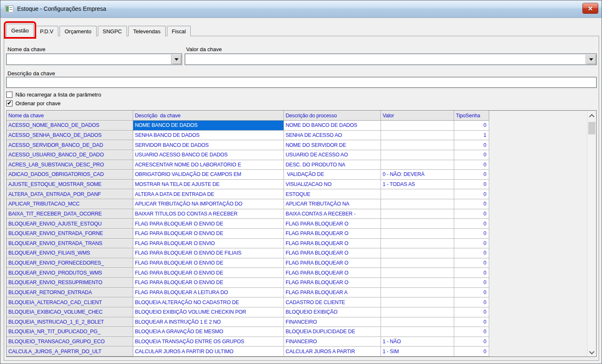  What do you see at coordinates (332, 302) in the screenshot?
I see `cell-descricao-do-processo: CADASTRO DE CLIENTE` at bounding box center [332, 302].